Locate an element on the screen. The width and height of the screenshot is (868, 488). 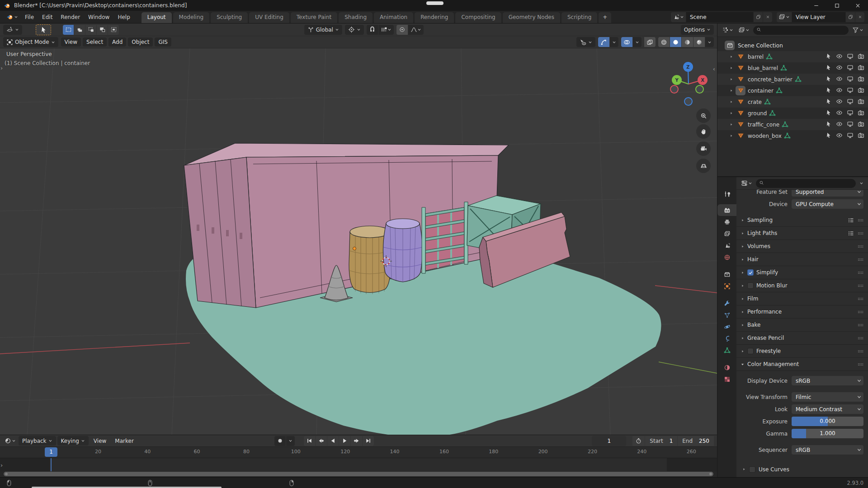
properties-tab-physics is located at coordinates (727, 327).